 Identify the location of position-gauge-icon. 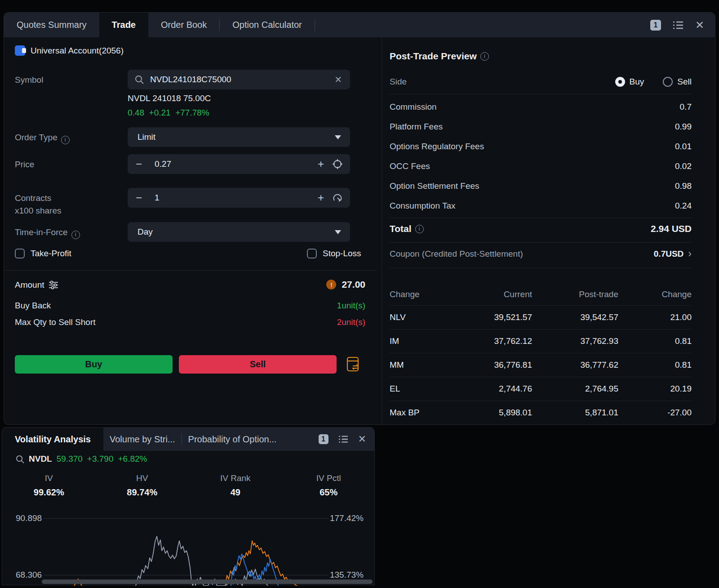
(337, 198).